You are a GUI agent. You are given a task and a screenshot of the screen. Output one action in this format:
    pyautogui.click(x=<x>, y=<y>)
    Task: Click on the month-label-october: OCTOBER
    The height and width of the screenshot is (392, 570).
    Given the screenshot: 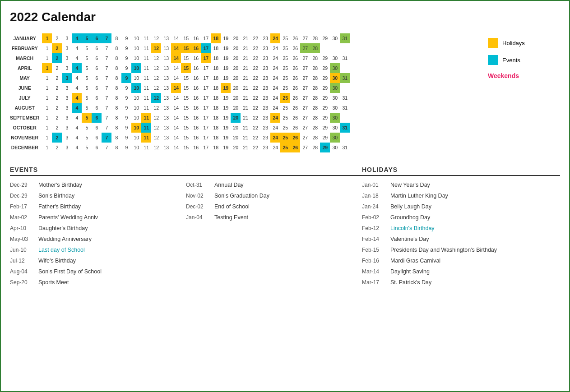 What is the action you would take?
    pyautogui.click(x=26, y=128)
    